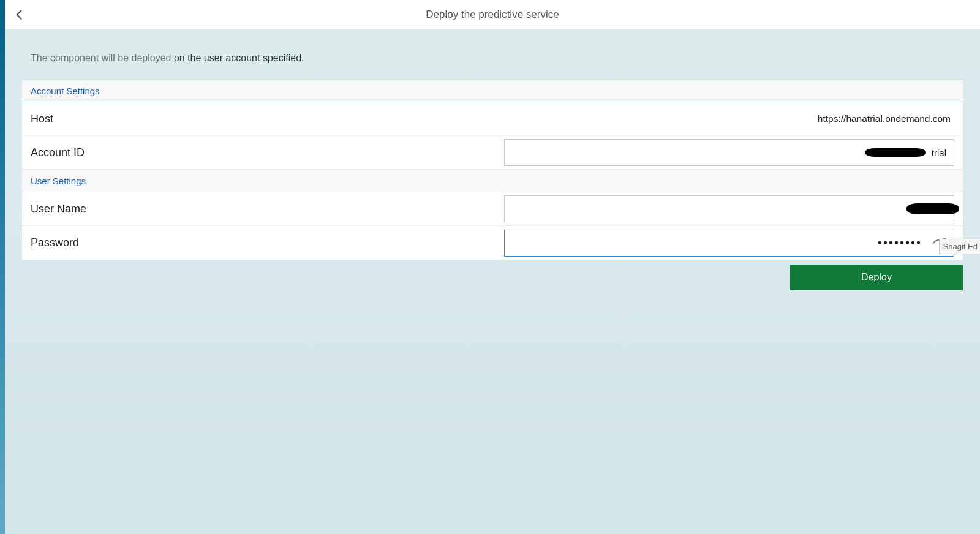 The width and height of the screenshot is (980, 534). What do you see at coordinates (132, 119) in the screenshot?
I see `label-host: Host` at bounding box center [132, 119].